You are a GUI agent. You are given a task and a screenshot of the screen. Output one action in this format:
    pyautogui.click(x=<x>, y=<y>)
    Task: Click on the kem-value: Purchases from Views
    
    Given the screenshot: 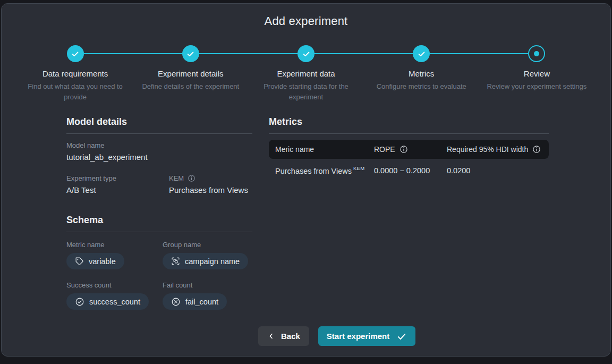 What is the action you would take?
    pyautogui.click(x=210, y=190)
    